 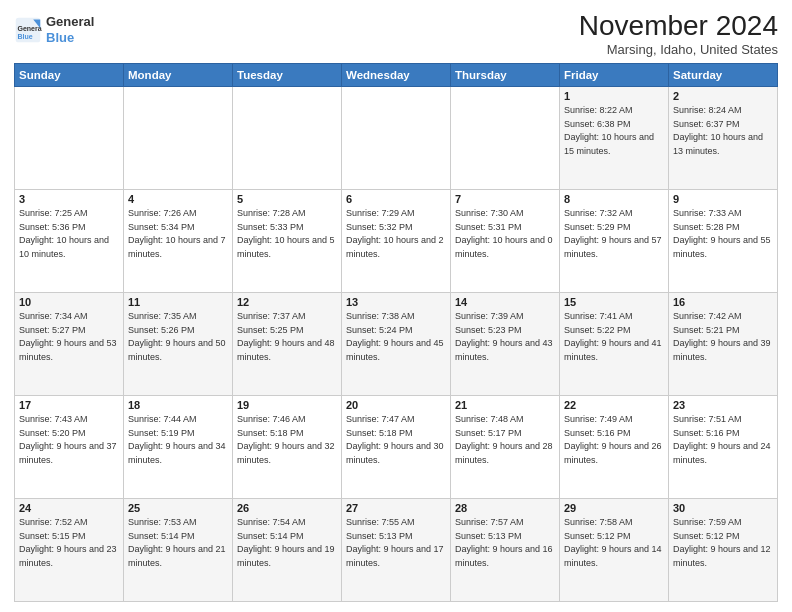 What do you see at coordinates (69, 508) in the screenshot?
I see `day-number: 24` at bounding box center [69, 508].